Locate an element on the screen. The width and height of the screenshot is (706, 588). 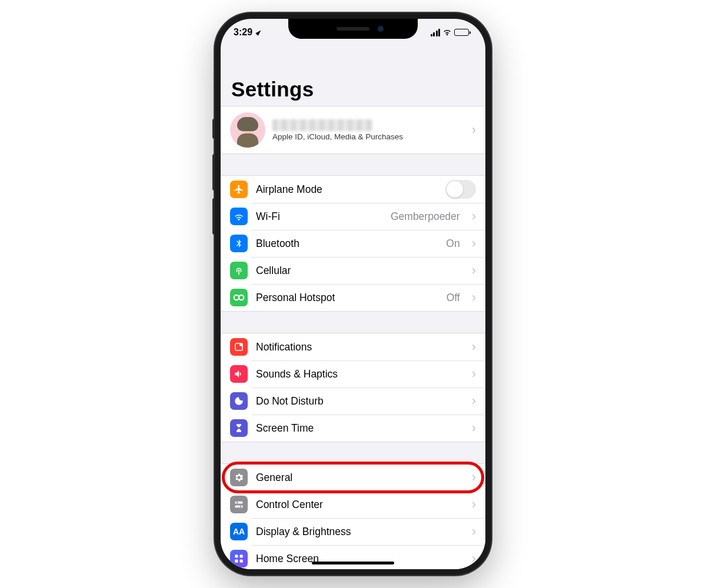
row-label: Do Not Disturb is located at coordinates (360, 401).